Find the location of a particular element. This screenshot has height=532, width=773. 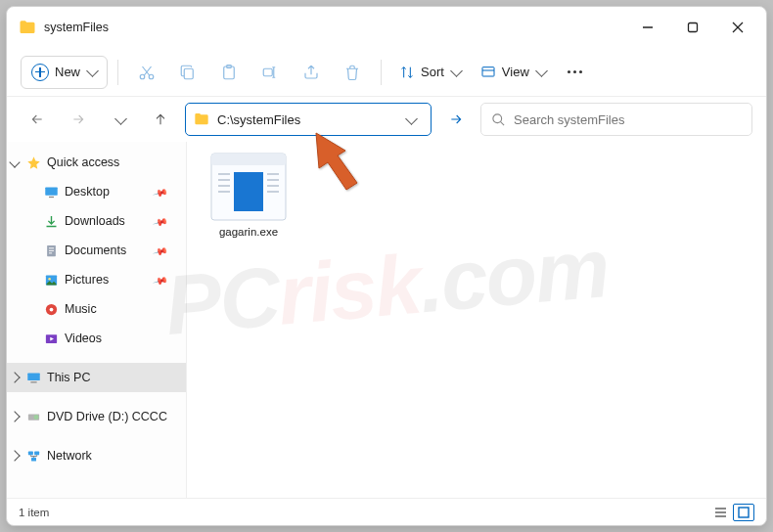

search-input is located at coordinates (628, 119).